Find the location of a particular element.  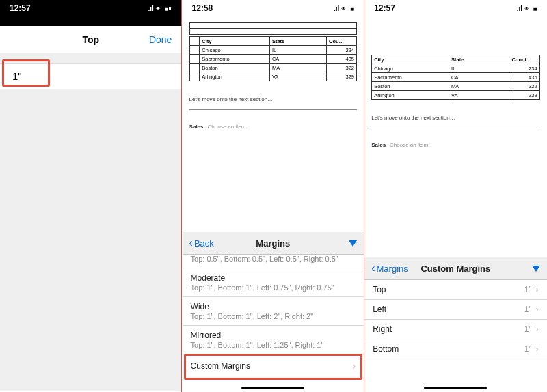

margin-row-bottom: Bottom 1"› is located at coordinates (455, 350).